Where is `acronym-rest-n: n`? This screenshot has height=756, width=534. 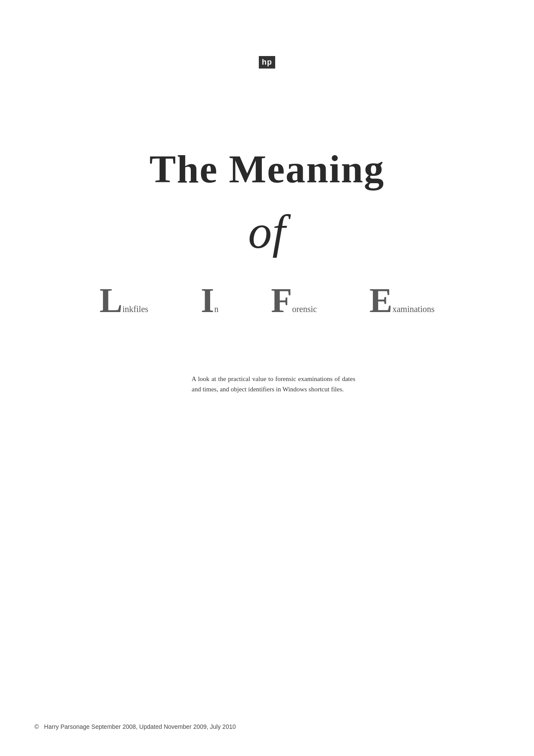 acronym-rest-n: n is located at coordinates (216, 309).